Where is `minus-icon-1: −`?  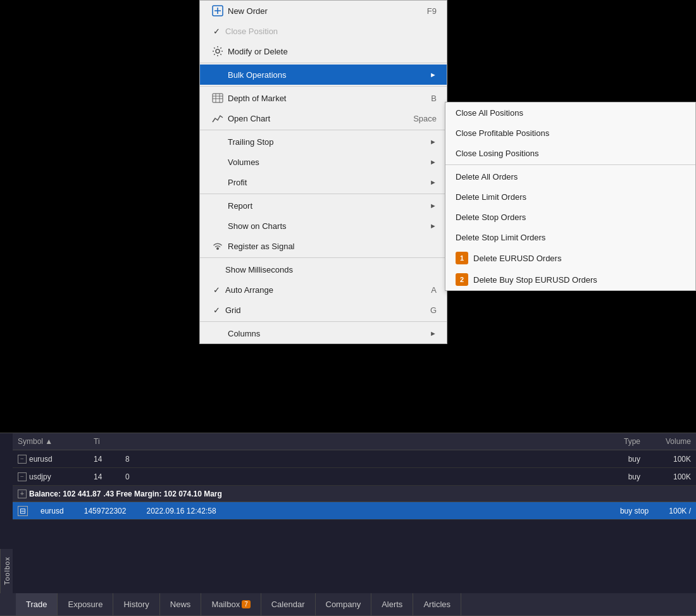
minus-icon-1: − is located at coordinates (22, 459).